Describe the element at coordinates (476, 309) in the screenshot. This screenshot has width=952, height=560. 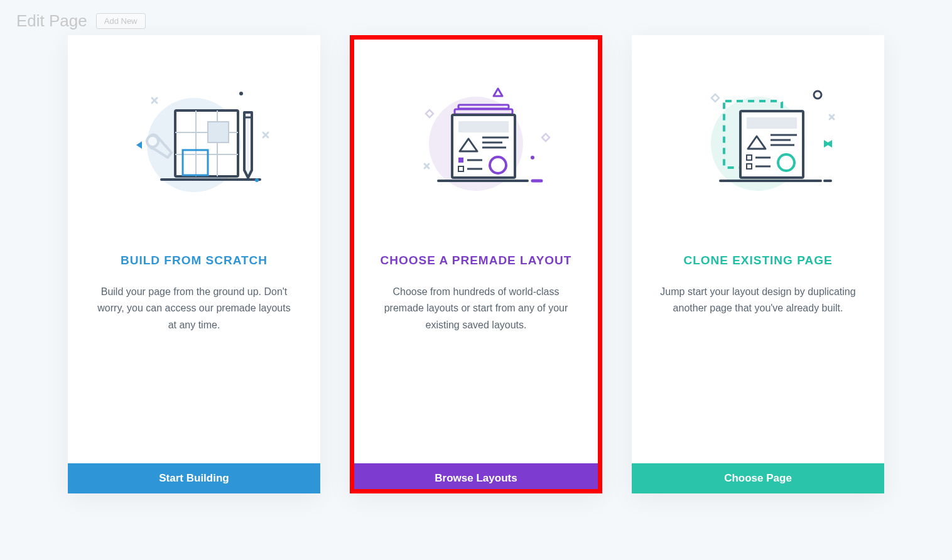
I see `premade-card-description: Choose from hundreds of world-class prem…` at that location.